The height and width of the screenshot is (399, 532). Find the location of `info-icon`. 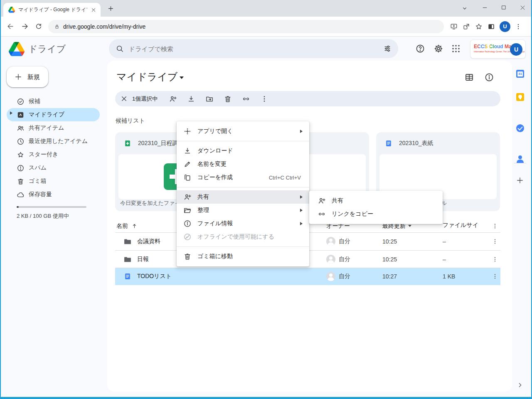

info-icon is located at coordinates (489, 77).